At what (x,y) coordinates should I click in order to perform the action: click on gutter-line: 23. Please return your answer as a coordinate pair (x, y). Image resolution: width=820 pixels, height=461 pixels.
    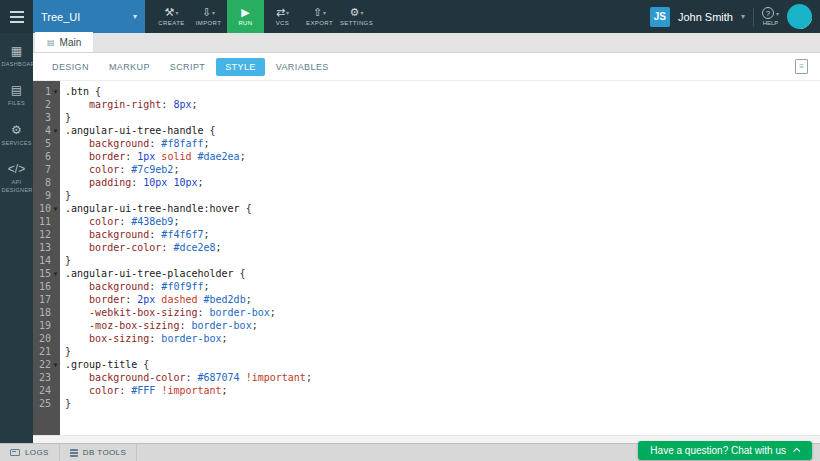
    Looking at the image, I should click on (46, 378).